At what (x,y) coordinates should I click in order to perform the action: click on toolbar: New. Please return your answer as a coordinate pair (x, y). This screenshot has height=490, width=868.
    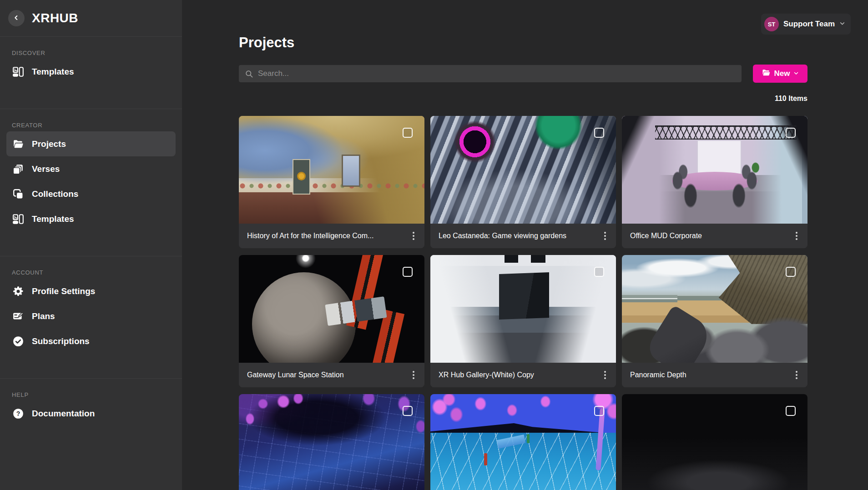
    Looking at the image, I should click on (523, 74).